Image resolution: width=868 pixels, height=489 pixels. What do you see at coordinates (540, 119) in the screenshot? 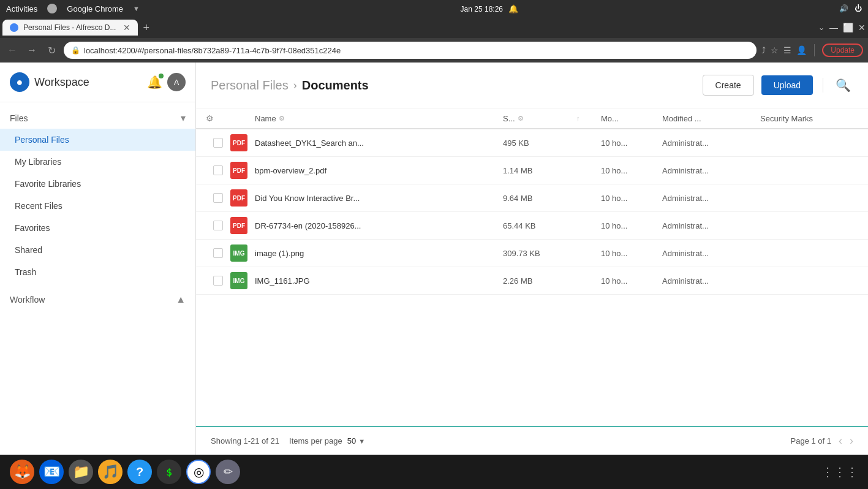
I see `col-size-header: S... ⚙` at bounding box center [540, 119].